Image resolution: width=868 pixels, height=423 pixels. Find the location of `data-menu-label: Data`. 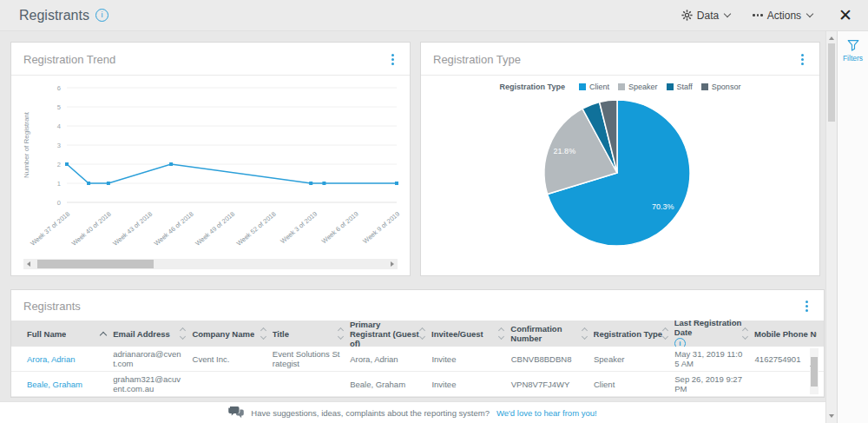

data-menu-label: Data is located at coordinates (708, 16).